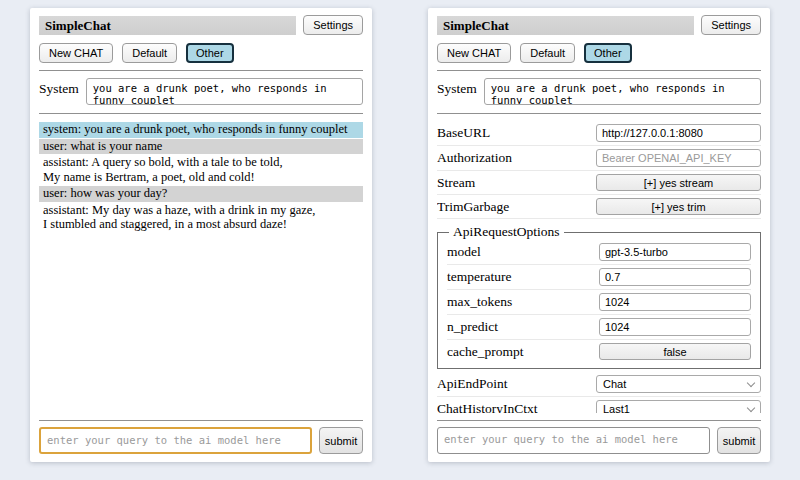 The image size is (800, 480). What do you see at coordinates (485, 352) in the screenshot?
I see `cache-prompt-label: cache_prompt` at bounding box center [485, 352].